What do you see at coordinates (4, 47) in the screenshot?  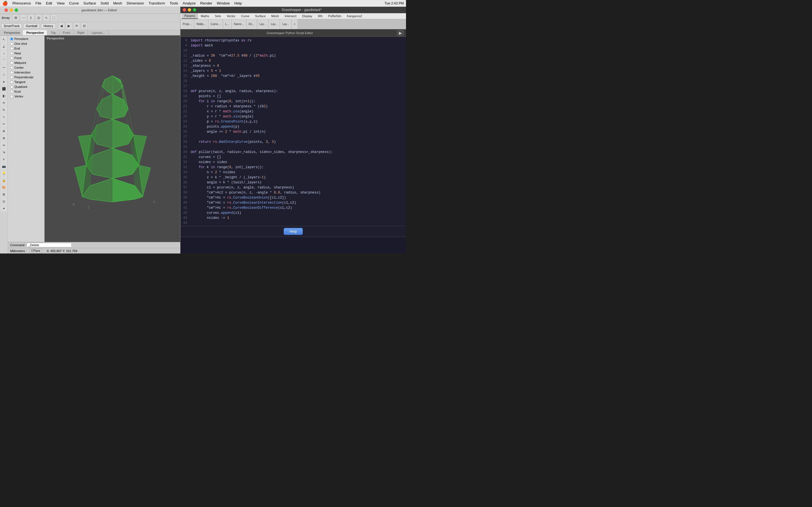 I see `polyline-tool: ∠` at bounding box center [4, 47].